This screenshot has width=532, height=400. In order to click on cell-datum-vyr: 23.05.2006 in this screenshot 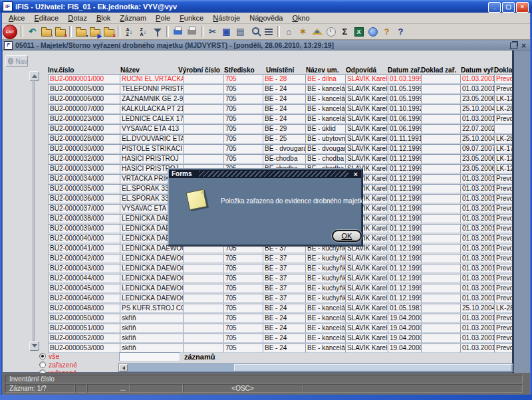, I will do `click(479, 159)`.